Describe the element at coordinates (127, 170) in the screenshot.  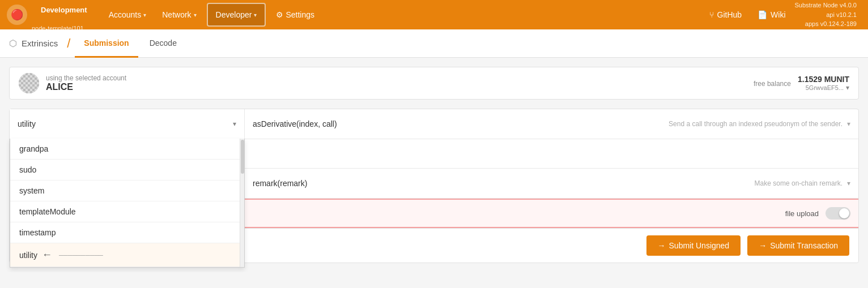
I see `dropdown-item-sudo: sudo` at that location.